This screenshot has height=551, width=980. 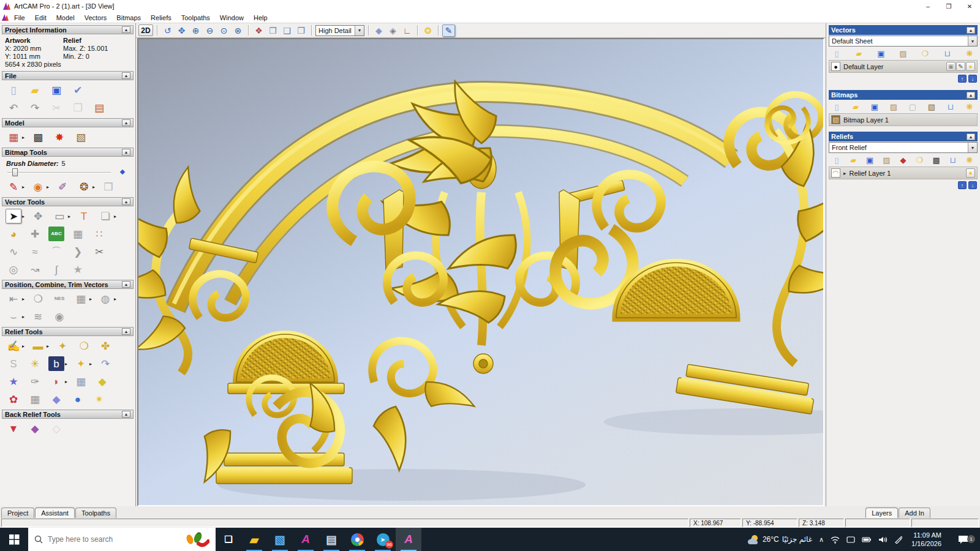 What do you see at coordinates (105, 346) in the screenshot?
I see `shape-editor-icon: ✤` at bounding box center [105, 346].